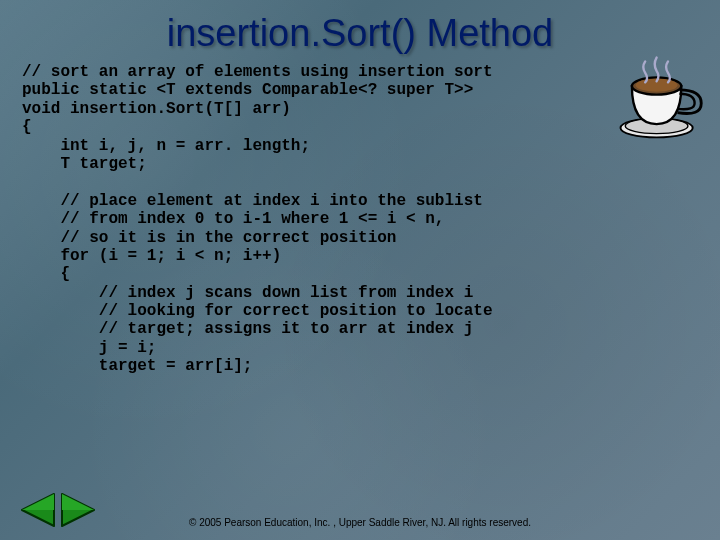  What do you see at coordinates (36, 510) in the screenshot?
I see `prev-arrow-icon` at bounding box center [36, 510].